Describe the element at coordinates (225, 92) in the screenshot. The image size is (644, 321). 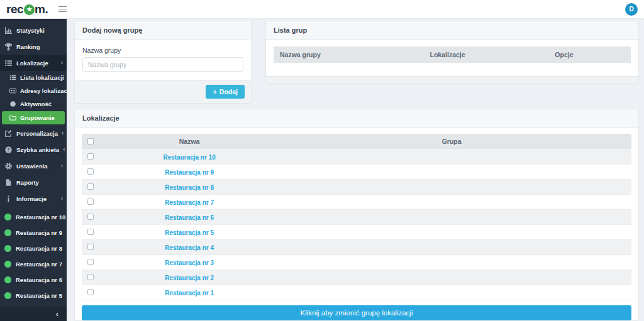
I see `add-group-button: + Dodaj` at that location.